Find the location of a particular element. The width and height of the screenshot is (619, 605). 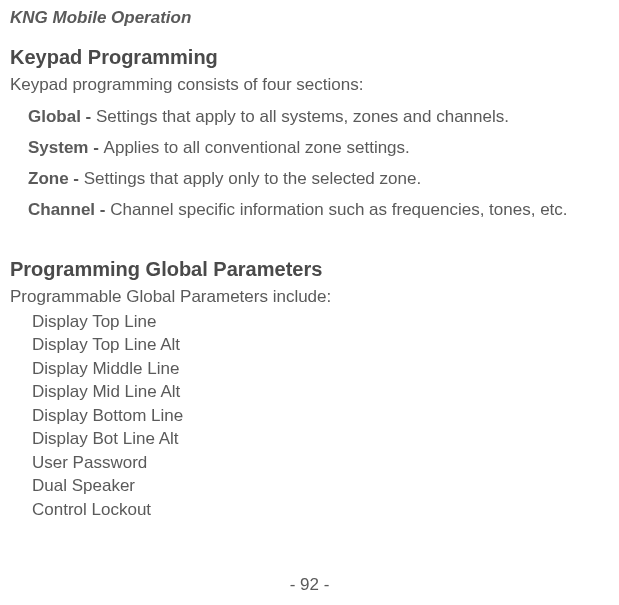

definition-term: System - is located at coordinates (66, 148).